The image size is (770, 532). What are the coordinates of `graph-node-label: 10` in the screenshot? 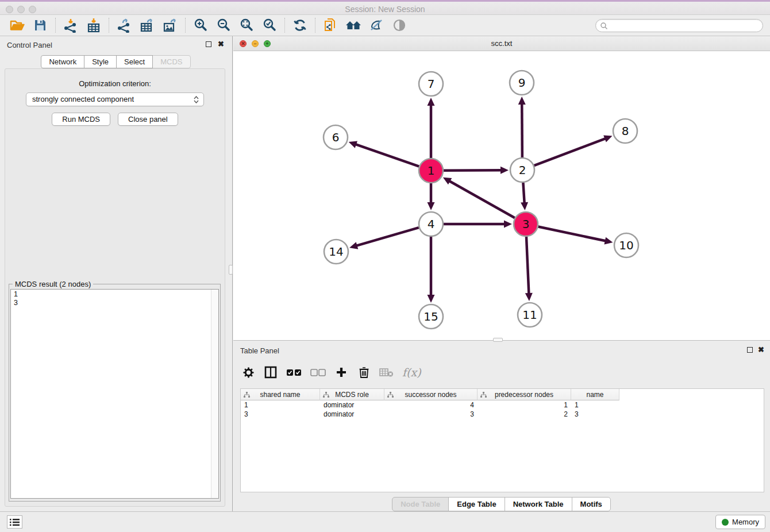 It's located at (626, 245).